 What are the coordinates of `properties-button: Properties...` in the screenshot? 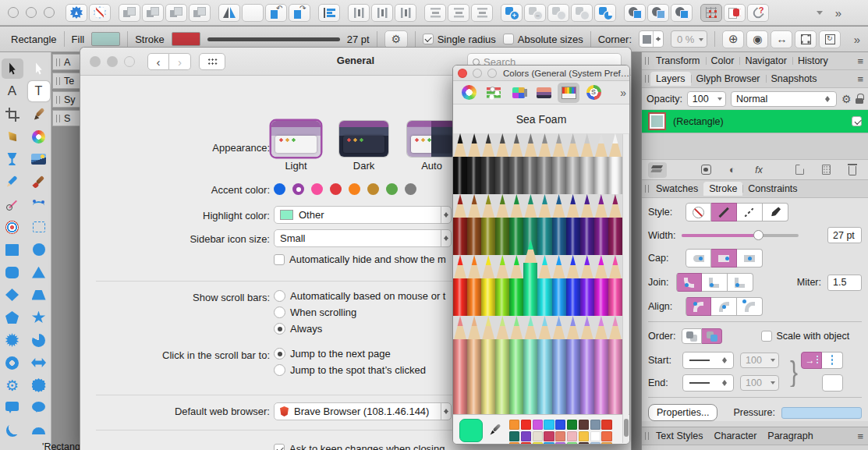 It's located at (683, 413).